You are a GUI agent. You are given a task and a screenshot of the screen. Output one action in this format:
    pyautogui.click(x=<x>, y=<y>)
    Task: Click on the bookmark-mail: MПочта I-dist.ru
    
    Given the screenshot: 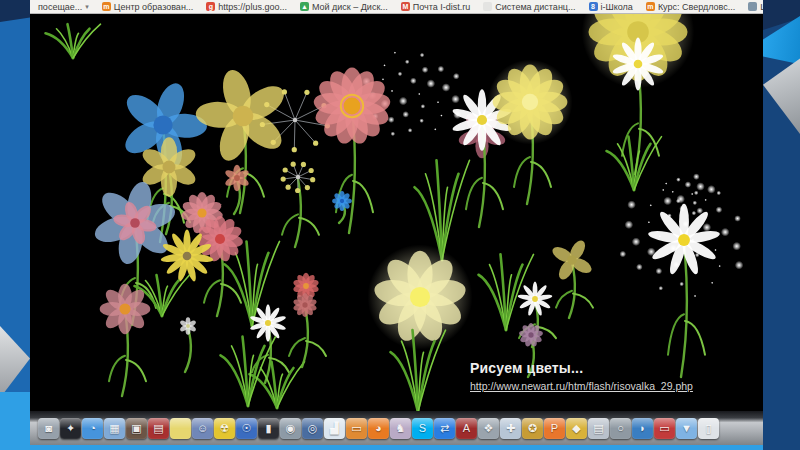 What is the action you would take?
    pyautogui.click(x=436, y=7)
    